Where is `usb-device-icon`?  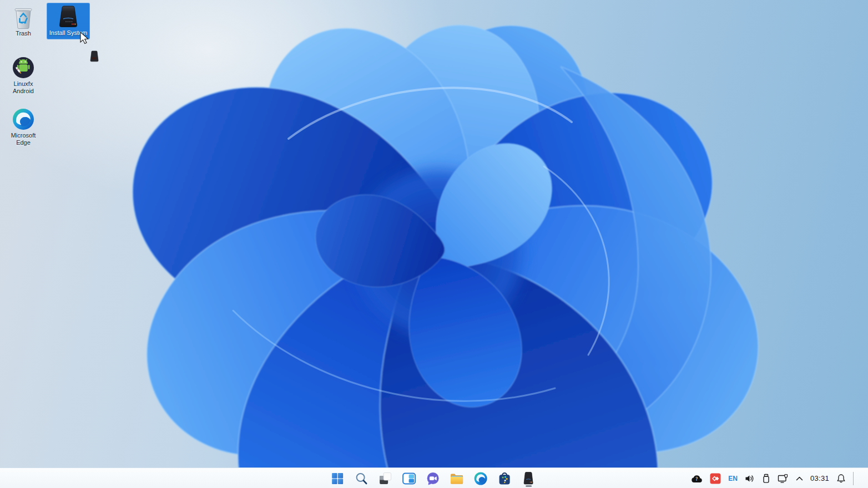 usb-device-icon is located at coordinates (766, 479).